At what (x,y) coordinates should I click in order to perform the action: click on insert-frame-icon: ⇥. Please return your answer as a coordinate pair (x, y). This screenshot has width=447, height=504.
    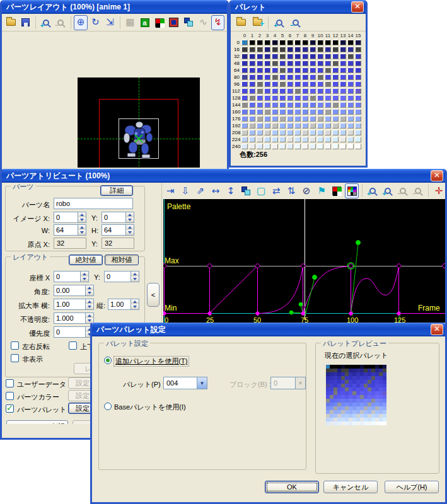
    Looking at the image, I should click on (170, 191).